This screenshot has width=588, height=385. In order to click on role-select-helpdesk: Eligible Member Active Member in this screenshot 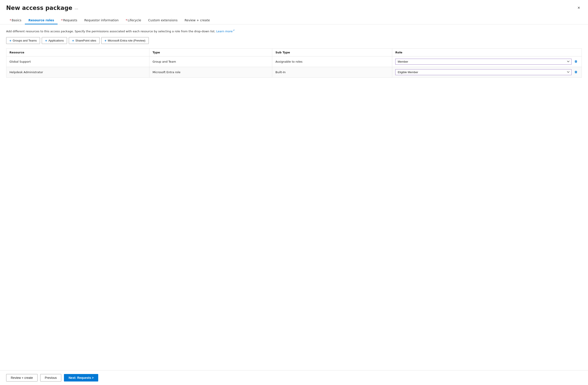, I will do `click(483, 72)`.